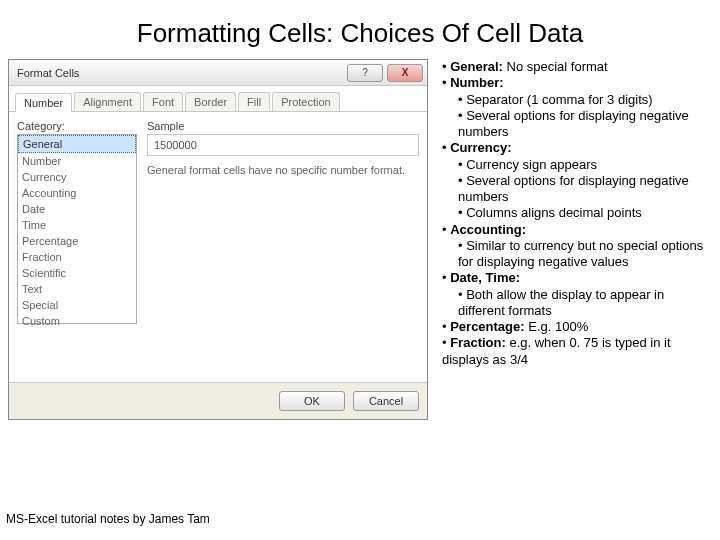  Describe the element at coordinates (573, 67) in the screenshot. I see `note-general: General: No special format` at that location.